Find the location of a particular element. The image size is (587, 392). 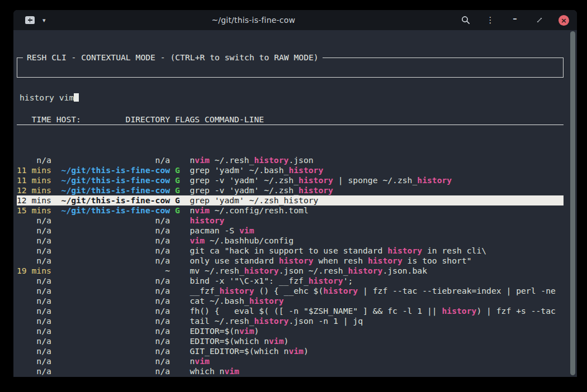

history-row: 15 mins ~/git/this-is-fine-cow G nvim ~/… is located at coordinates (290, 211).